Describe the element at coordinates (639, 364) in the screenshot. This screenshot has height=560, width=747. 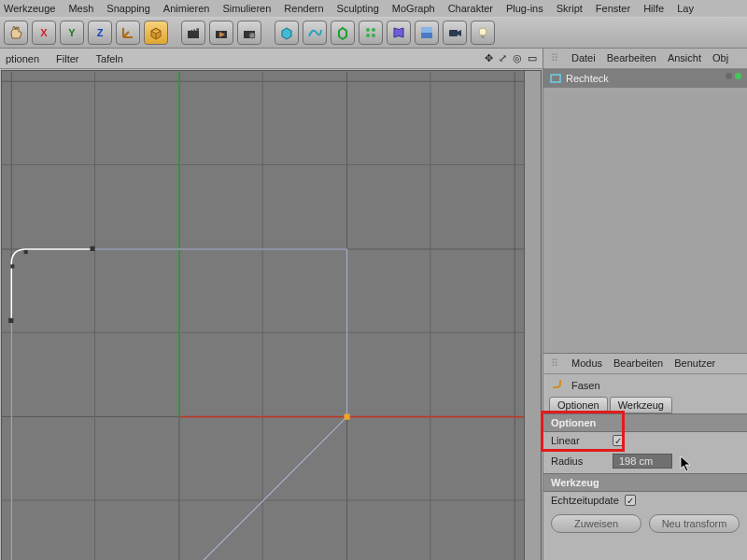
I see `attr-menu-item: Bearbeiten` at that location.